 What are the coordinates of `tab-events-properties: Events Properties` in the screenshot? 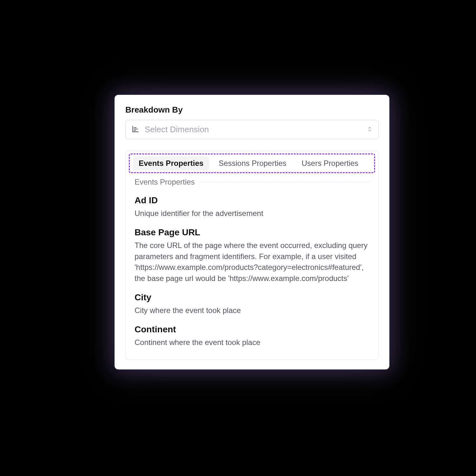 It's located at (171, 163).